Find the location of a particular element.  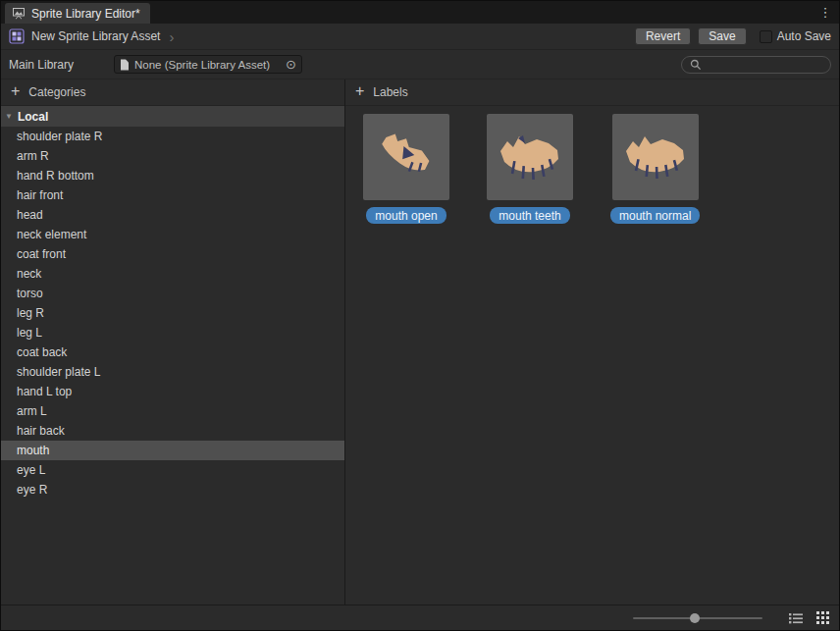

asset-toolbar: New Sprite Library Asset › Revert Save A… is located at coordinates (420, 37).